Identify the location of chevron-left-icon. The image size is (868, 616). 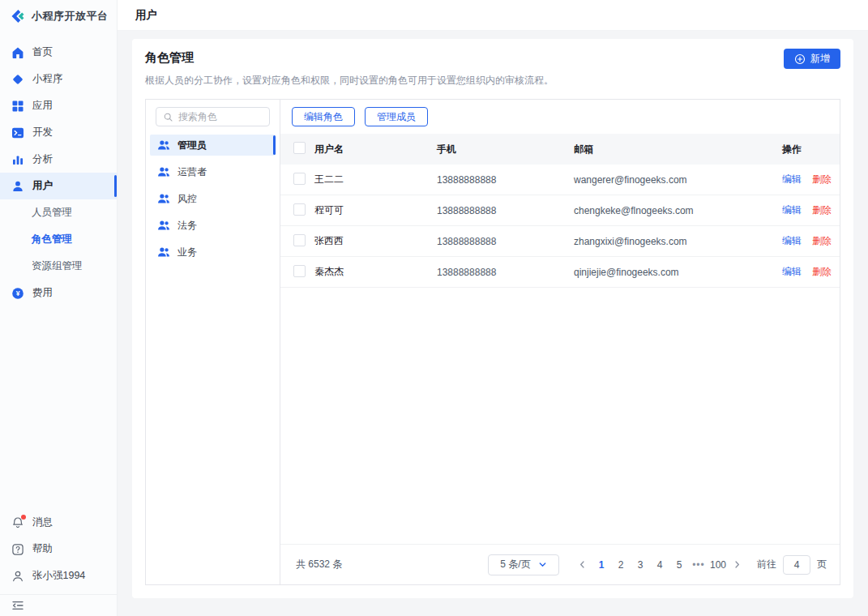
(582, 564).